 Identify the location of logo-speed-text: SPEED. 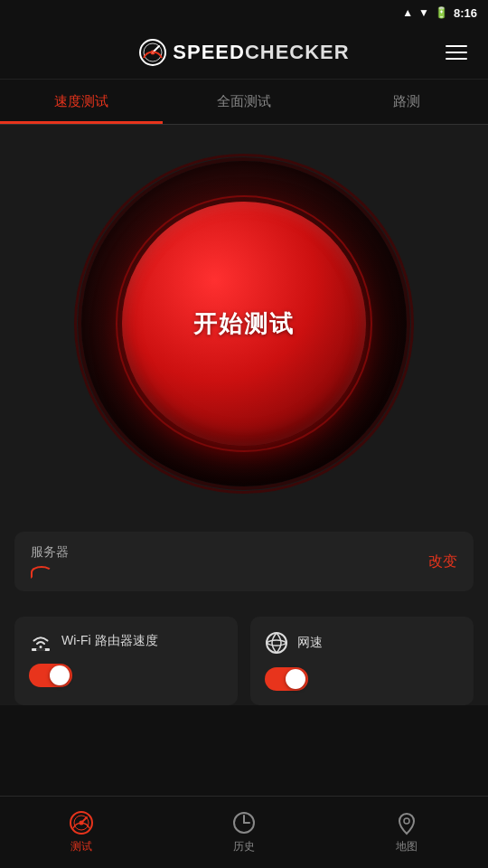
(209, 52).